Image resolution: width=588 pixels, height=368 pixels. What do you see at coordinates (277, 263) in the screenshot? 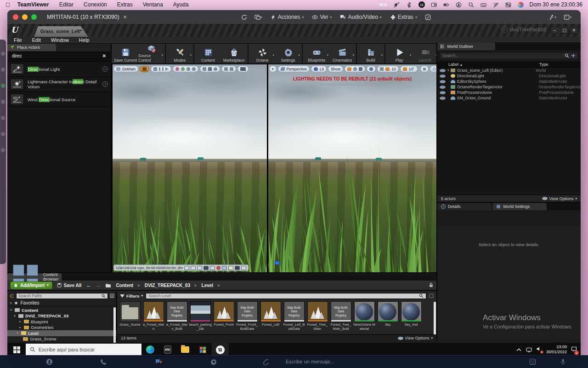
I see `capture-icon` at bounding box center [277, 263].